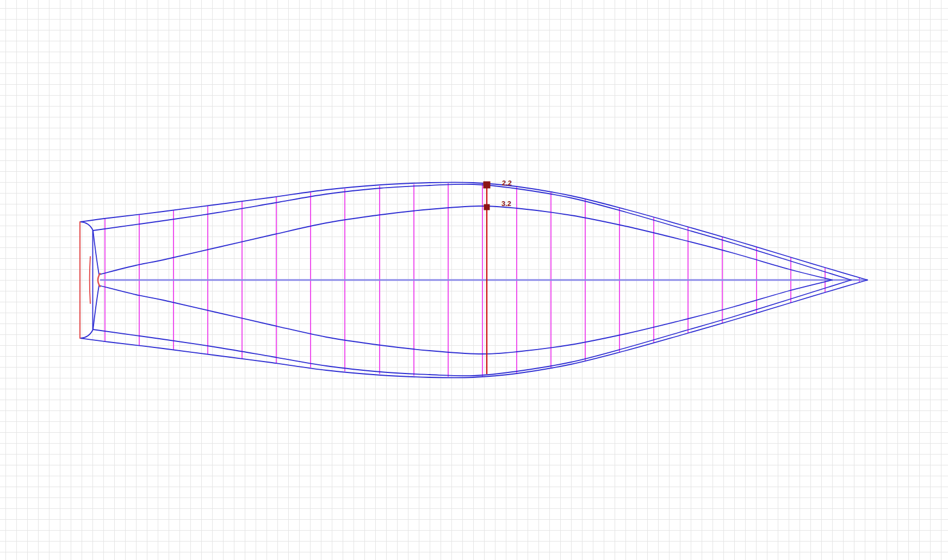  Describe the element at coordinates (96, 308) in the screenshot. I see `transom-lower-junction` at that location.